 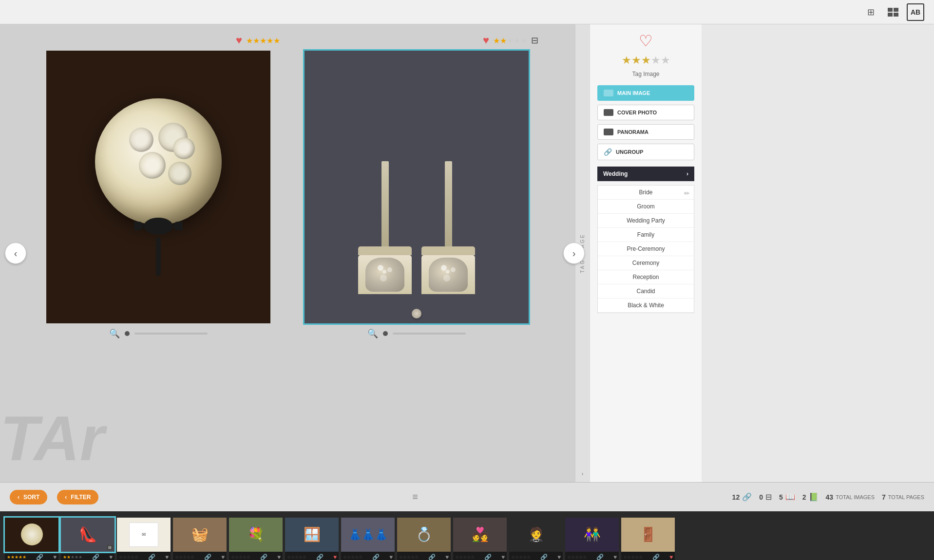 What do you see at coordinates (769, 497) in the screenshot?
I see `badge-icon: ⊟` at bounding box center [769, 497].